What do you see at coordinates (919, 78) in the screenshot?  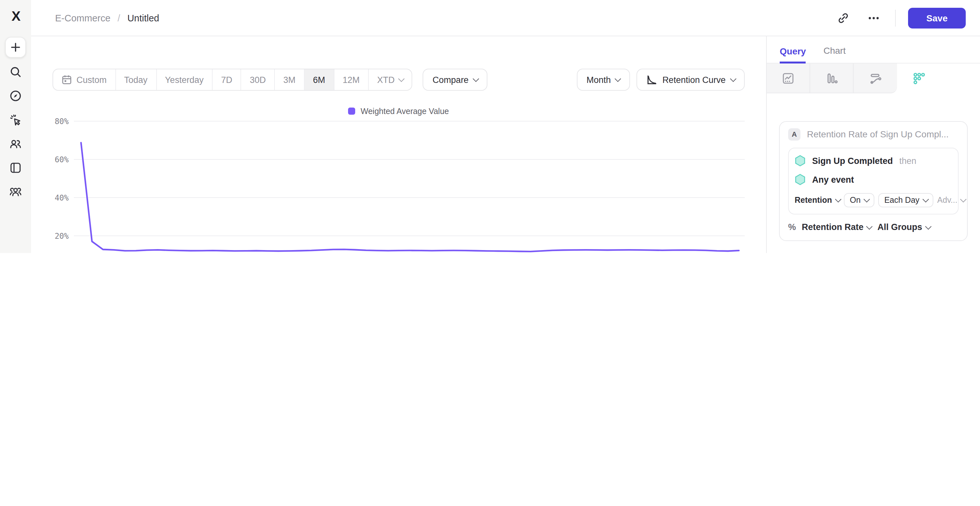 I see `retention-icon` at bounding box center [919, 78].